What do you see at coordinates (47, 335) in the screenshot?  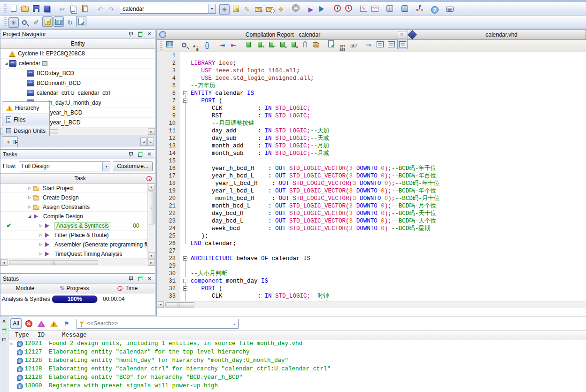 I see `id-column-header: ID` at bounding box center [47, 335].